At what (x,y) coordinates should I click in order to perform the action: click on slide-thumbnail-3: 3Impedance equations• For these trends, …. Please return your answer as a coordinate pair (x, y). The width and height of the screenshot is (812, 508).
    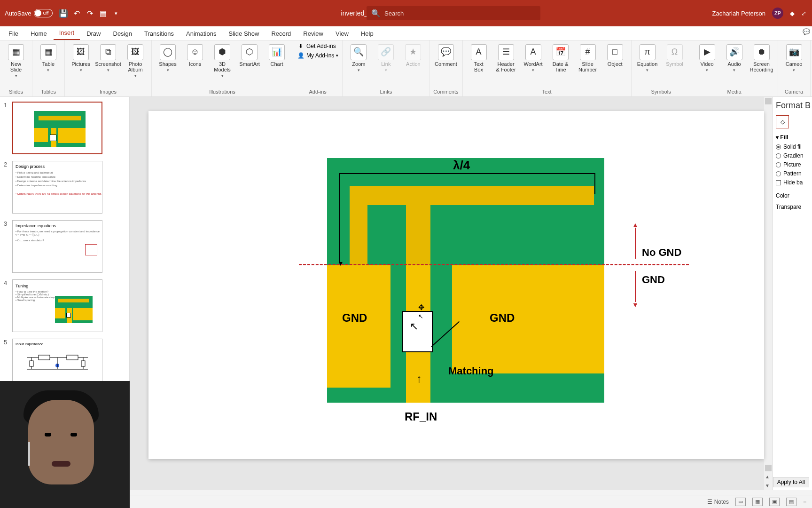
    Looking at the image, I should click on (65, 246).